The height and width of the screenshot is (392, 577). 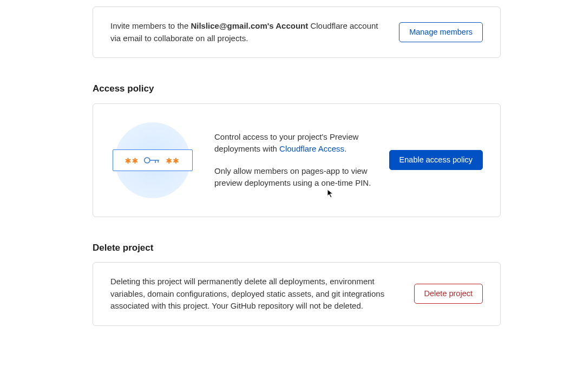 What do you see at coordinates (345, 148) in the screenshot?
I see `access-p1-suffix: .` at bounding box center [345, 148].